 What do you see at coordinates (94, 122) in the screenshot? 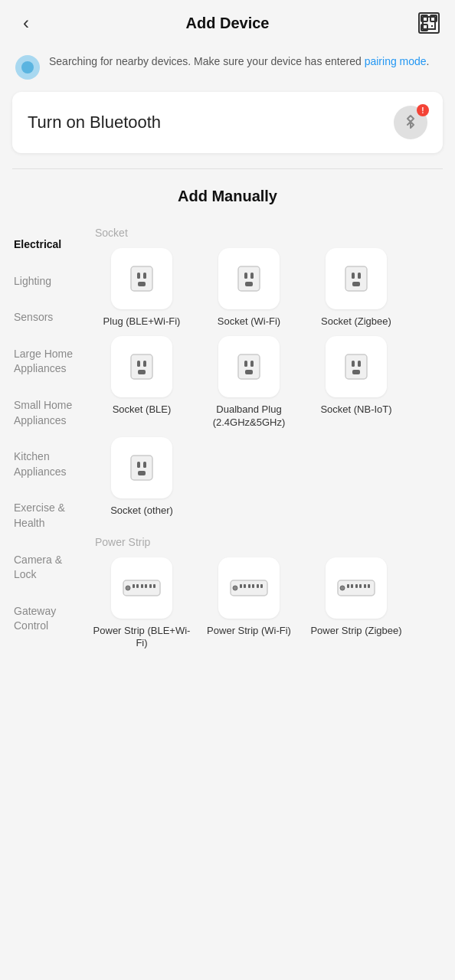
I see `bluetooth-label: Turn on Bluetooth` at bounding box center [94, 122].